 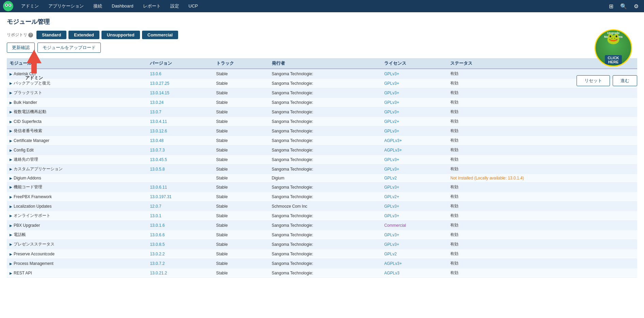 I want to click on table-row: ▶バックアップと復元 13.0.27.25 Stable Sangoma Tec…, so click(x=322, y=83).